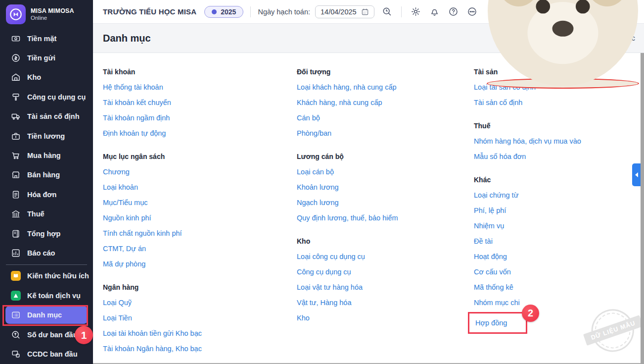 This screenshot has width=644, height=364. I want to click on app-edition: Online, so click(52, 18).